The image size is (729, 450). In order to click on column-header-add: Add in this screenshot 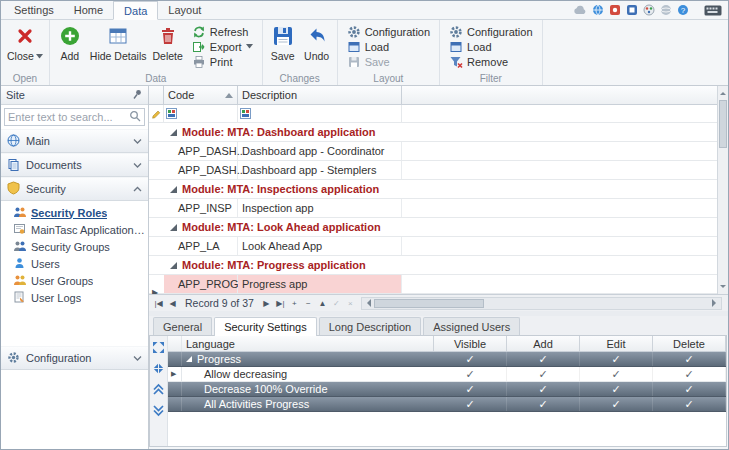, I will do `click(544, 344)`.